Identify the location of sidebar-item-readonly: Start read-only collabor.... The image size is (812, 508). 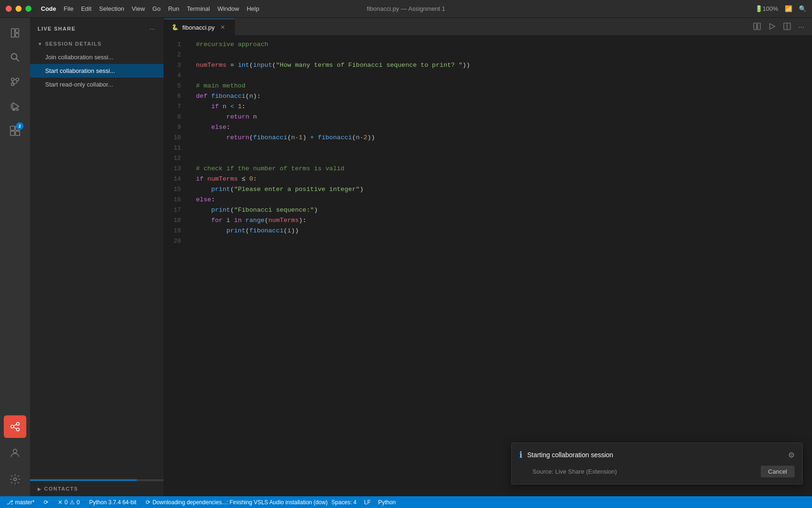
(97, 85).